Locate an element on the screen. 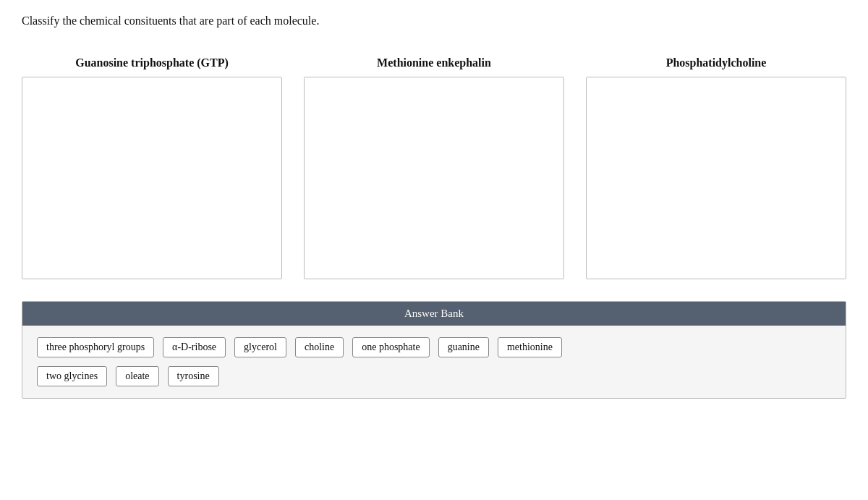 This screenshot has width=868, height=500. answer-bank-header: Answer Bank is located at coordinates (434, 314).